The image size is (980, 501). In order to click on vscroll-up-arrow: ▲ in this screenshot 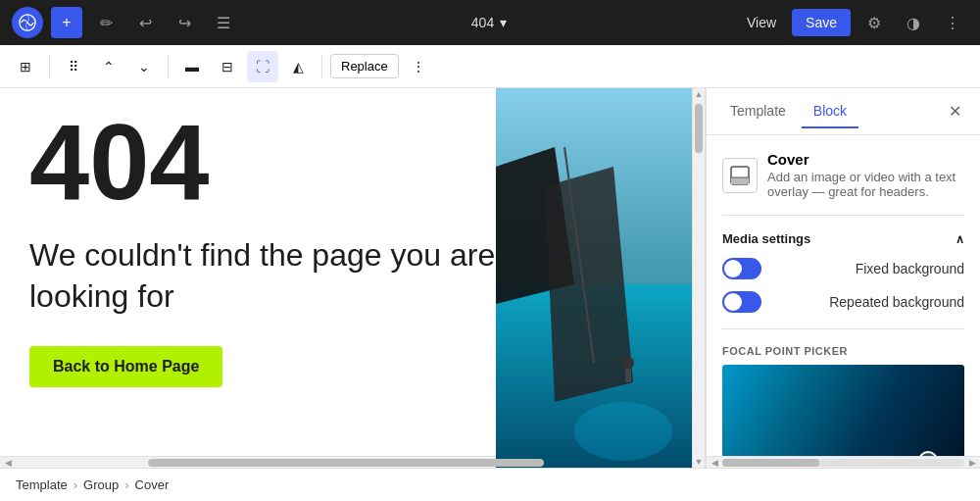, I will do `click(699, 94)`.